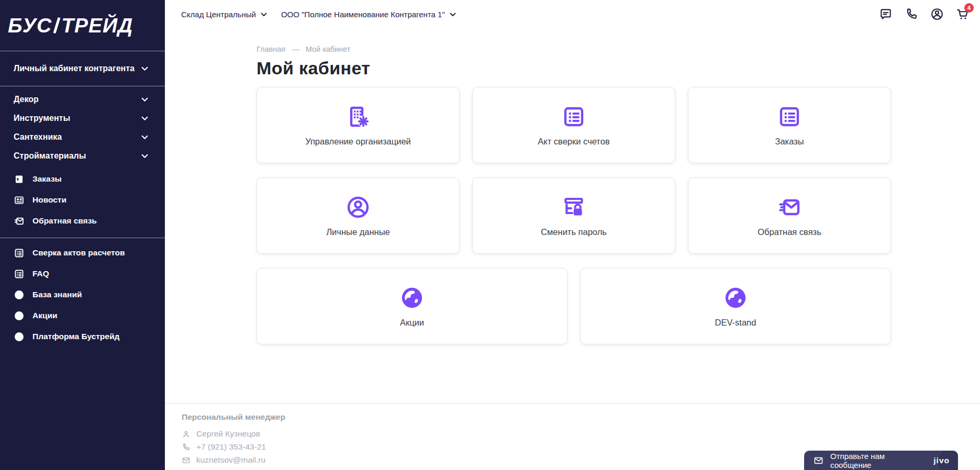  Describe the element at coordinates (57, 295) in the screenshot. I see `menu-item-label: База знаний` at that location.